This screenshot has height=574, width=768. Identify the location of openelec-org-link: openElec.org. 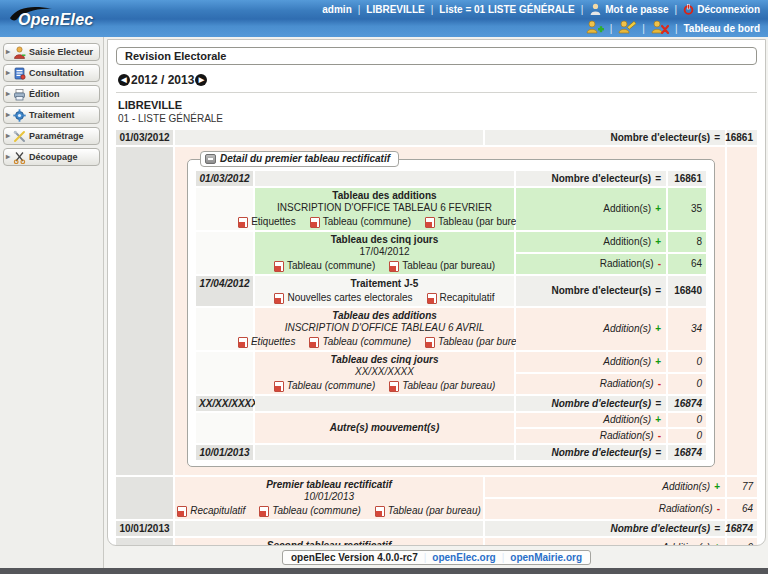
(464, 558).